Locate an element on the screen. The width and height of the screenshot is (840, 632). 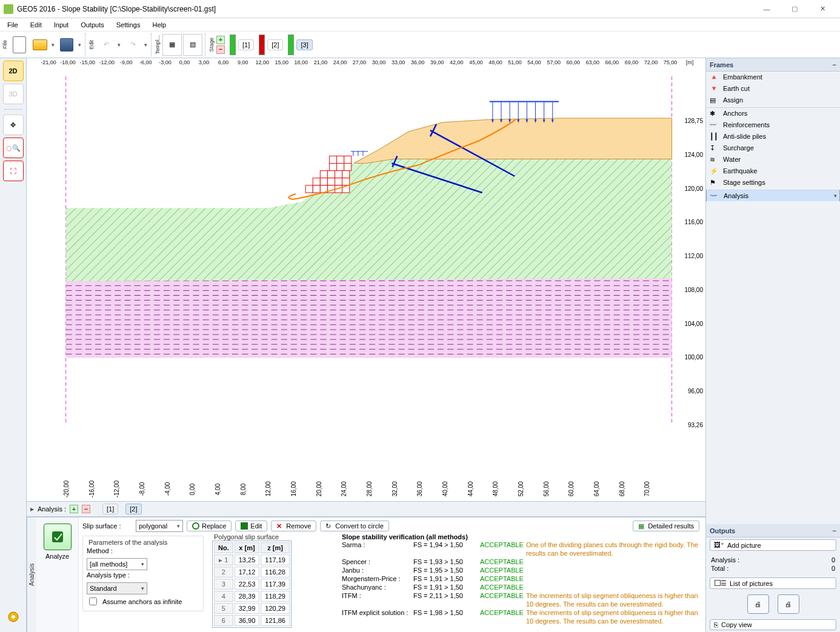
frame-icon: ▤ is located at coordinates (715, 100).